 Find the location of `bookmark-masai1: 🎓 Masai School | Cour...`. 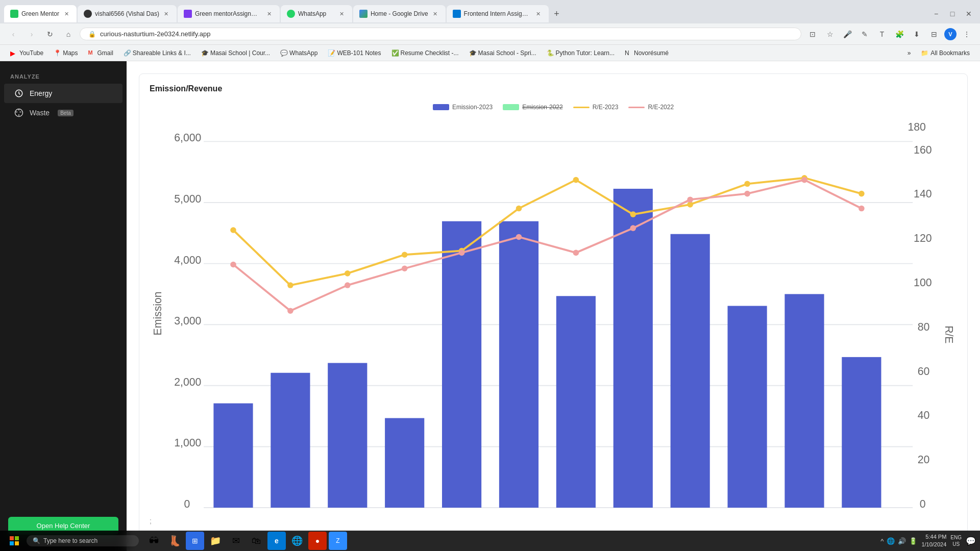

bookmark-masai1: 🎓 Masai School | Cour... is located at coordinates (236, 53).